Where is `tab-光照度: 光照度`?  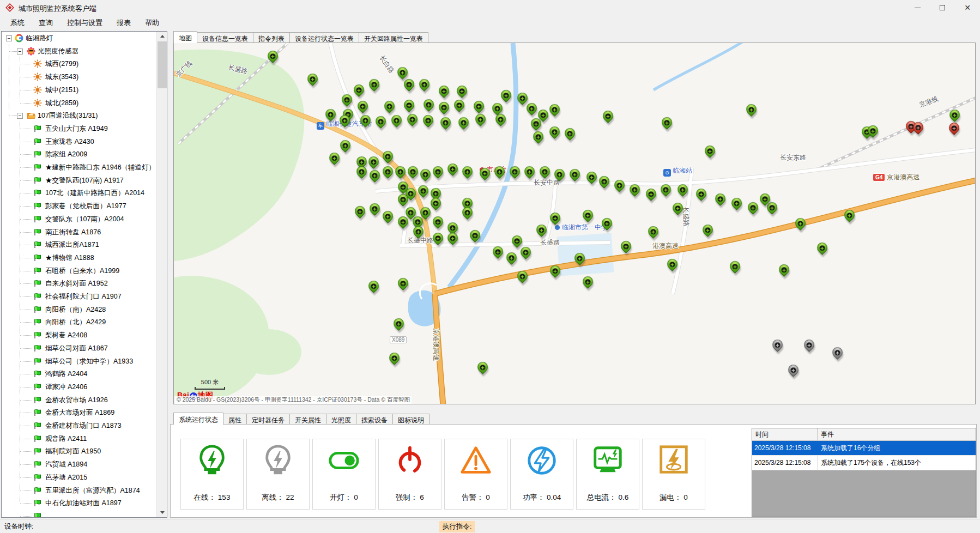
tab-光照度: 光照度 is located at coordinates (341, 419).